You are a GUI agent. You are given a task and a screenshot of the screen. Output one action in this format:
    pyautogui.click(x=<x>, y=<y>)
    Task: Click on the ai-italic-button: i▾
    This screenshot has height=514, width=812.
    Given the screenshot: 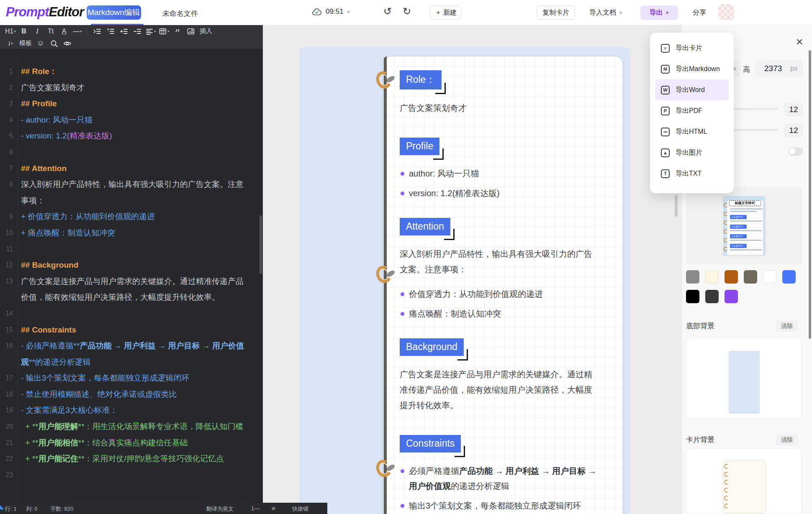 What is the action you would take?
    pyautogui.click(x=10, y=43)
    